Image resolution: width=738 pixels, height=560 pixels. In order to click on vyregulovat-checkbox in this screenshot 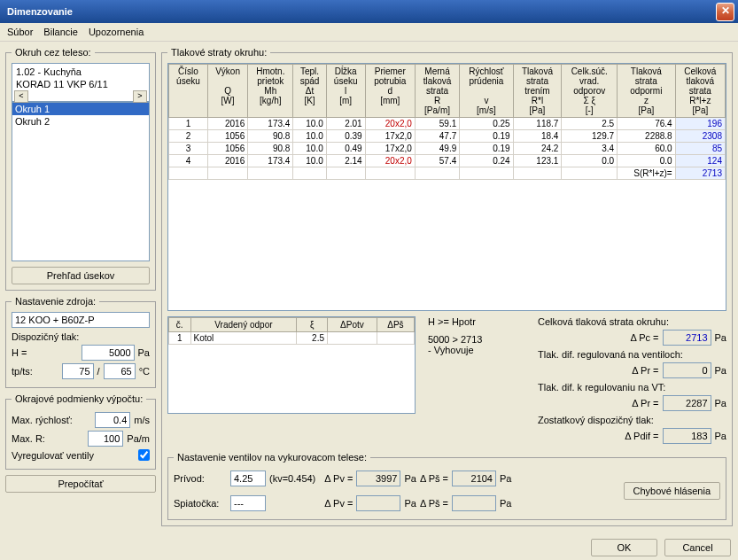, I will do `click(144, 455)`.